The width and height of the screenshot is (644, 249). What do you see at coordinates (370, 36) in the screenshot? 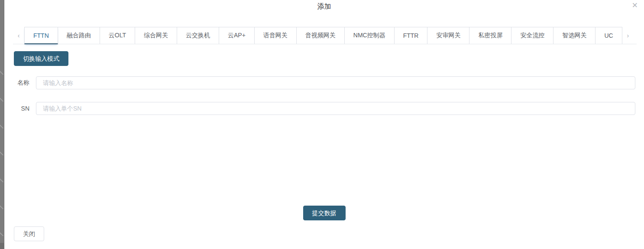
I see `tab-nmc-controller: NMC控制器` at bounding box center [370, 36].